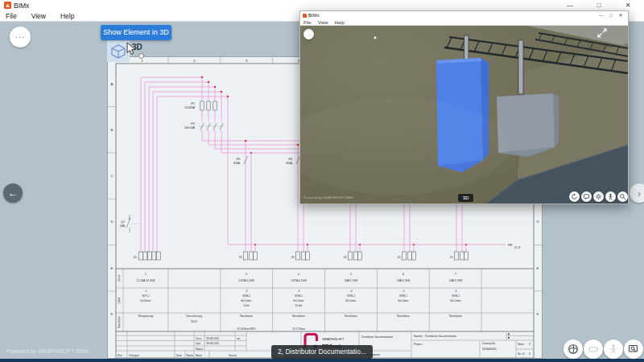  What do you see at coordinates (538, 269) in the screenshot?
I see `svg-text: E` at bounding box center [538, 269].